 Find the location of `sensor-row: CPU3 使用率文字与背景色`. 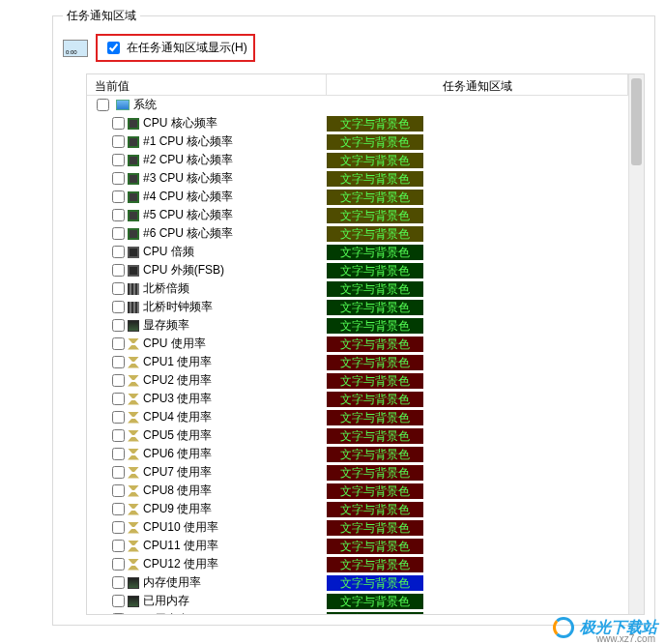

sensor-row: CPU3 使用率文字与背景色 is located at coordinates (358, 398).